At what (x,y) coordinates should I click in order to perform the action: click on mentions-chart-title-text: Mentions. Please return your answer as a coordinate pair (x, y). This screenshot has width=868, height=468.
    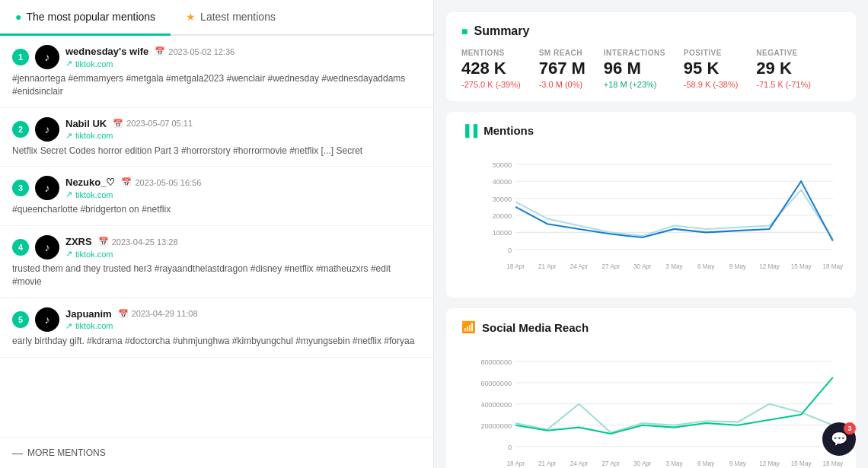
    Looking at the image, I should click on (509, 131).